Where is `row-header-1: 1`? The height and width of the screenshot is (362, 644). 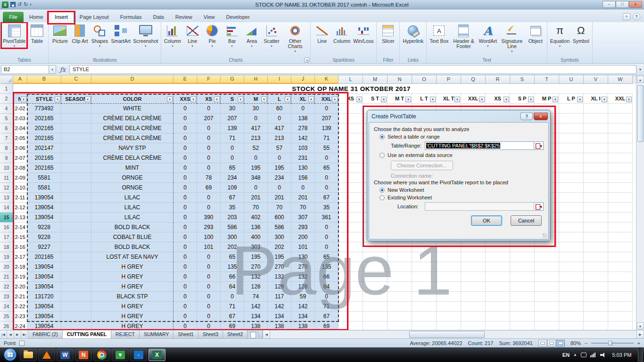
row-header-1: 1 is located at coordinates (7, 89).